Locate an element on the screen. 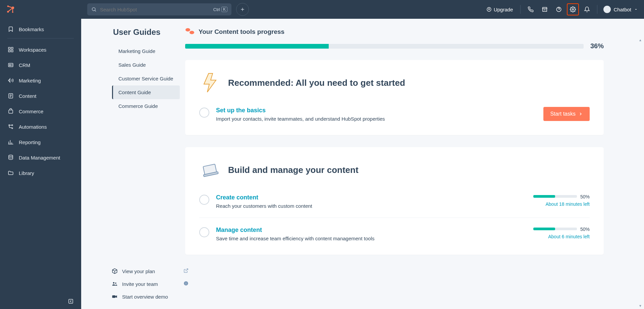 The width and height of the screenshot is (644, 309). settings-button is located at coordinates (573, 9).